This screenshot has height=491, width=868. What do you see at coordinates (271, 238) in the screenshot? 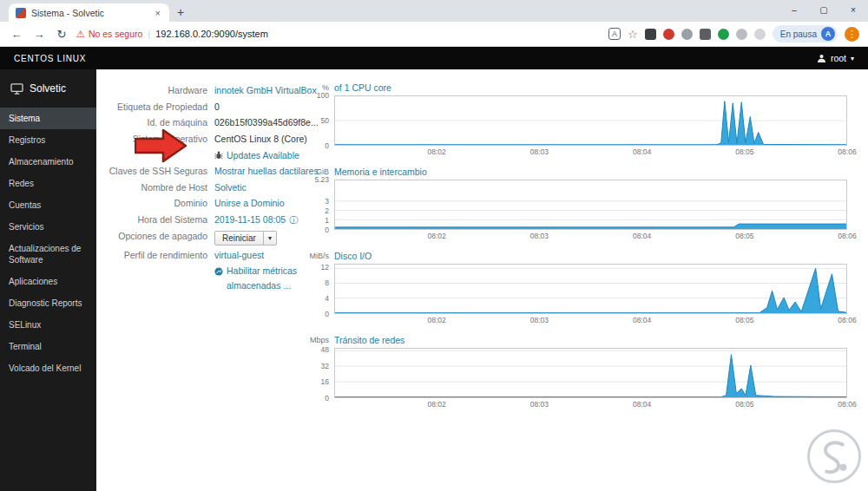
I see `restart-dropdown-button: ▾` at bounding box center [271, 238].